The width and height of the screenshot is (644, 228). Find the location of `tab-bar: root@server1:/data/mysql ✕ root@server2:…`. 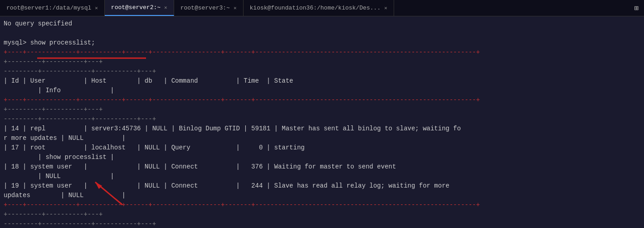

tab-bar: root@server1:/data/mysql ✕ root@server2:… is located at coordinates (322, 8).